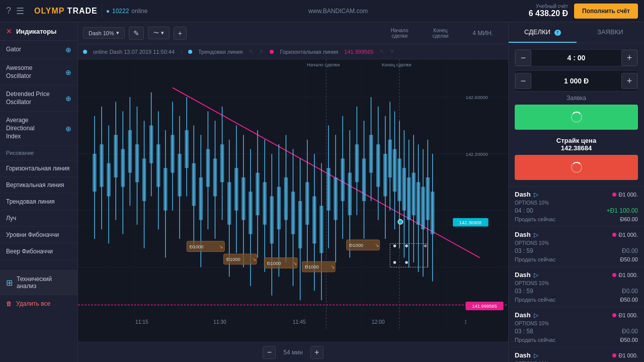 This screenshot has width=644, height=362. Describe the element at coordinates (39, 99) in the screenshot. I see `sidebar-item-detrended: Detrended PriceOscillator ⊕` at that location.